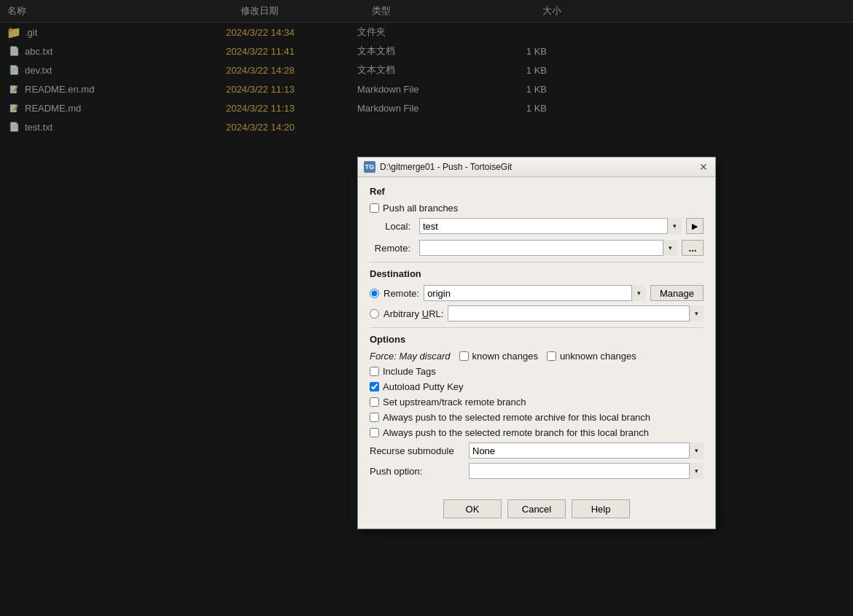 This screenshot has height=616, width=853. I want to click on force-label: Force: May discard, so click(410, 356).